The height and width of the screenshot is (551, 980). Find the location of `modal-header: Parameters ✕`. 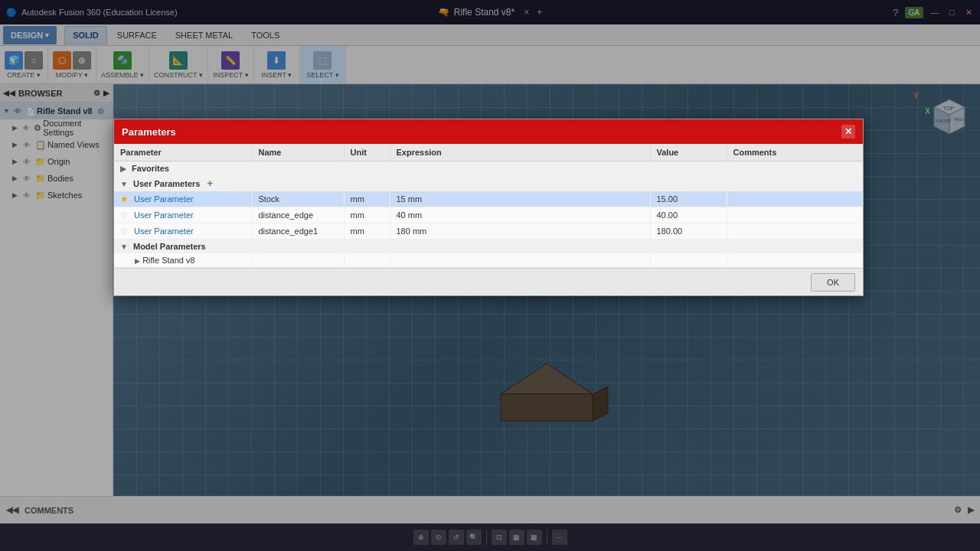

modal-header: Parameters ✕ is located at coordinates (488, 132).